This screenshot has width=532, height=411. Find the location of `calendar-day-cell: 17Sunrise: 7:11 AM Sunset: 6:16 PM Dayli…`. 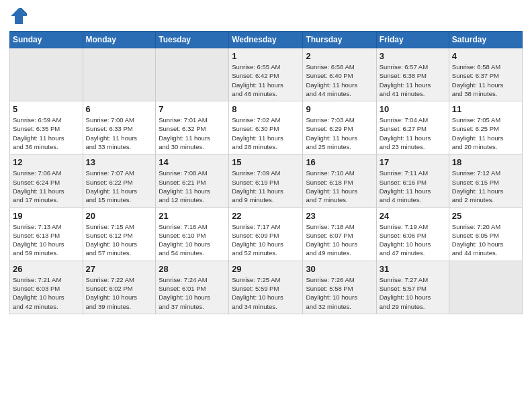

calendar-day-cell: 17Sunrise: 7:11 AM Sunset: 6:16 PM Dayli… is located at coordinates (412, 181).